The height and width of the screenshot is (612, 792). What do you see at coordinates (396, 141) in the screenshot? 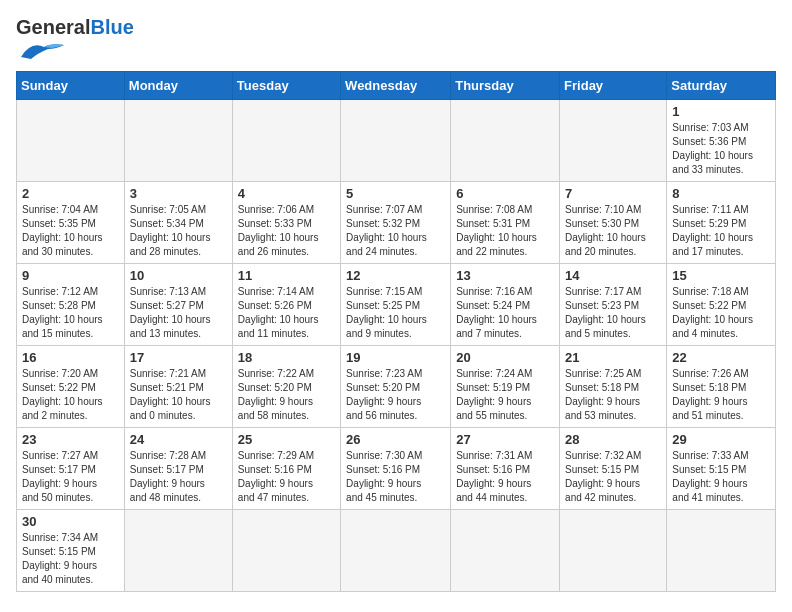
I see `calendar-week-row: 1Sunrise: 7:03 AM Sunset: 5:36 PM Daylig…` at bounding box center [396, 141].